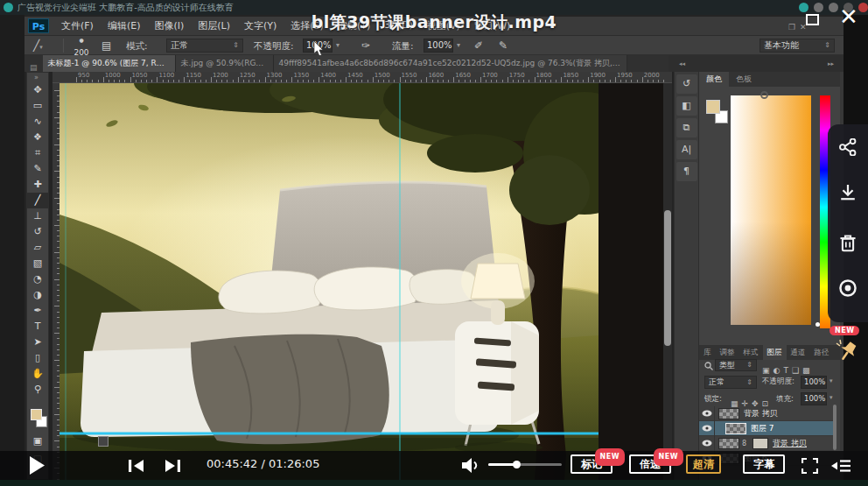 This screenshot has height=486, width=868. Describe the element at coordinates (797, 46) in the screenshot. I see `workspace-select: 基本功能⇕` at that location.